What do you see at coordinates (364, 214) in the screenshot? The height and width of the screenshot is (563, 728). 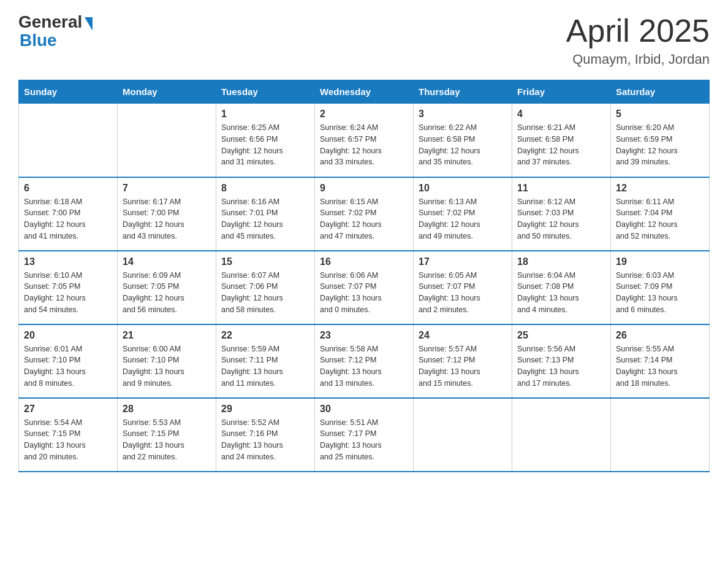 I see `calendar-cell: 9Sunrise: 6:15 AM Sunset: 7:02 PM Daylig…` at bounding box center [364, 214].